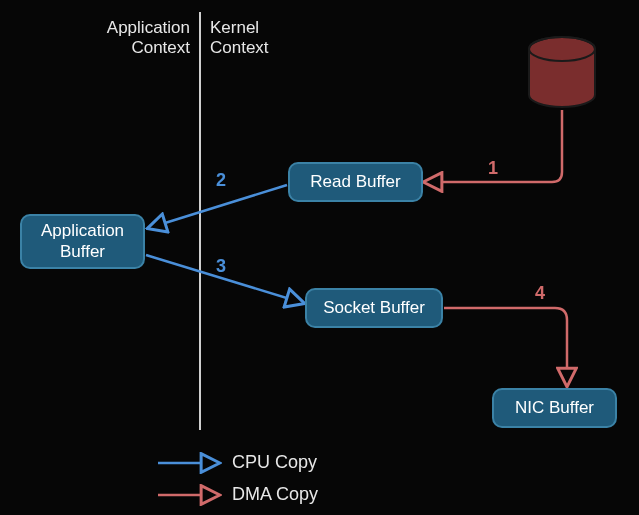 Image resolution: width=639 pixels, height=515 pixels. I want to click on label-step-3: 3, so click(221, 266).